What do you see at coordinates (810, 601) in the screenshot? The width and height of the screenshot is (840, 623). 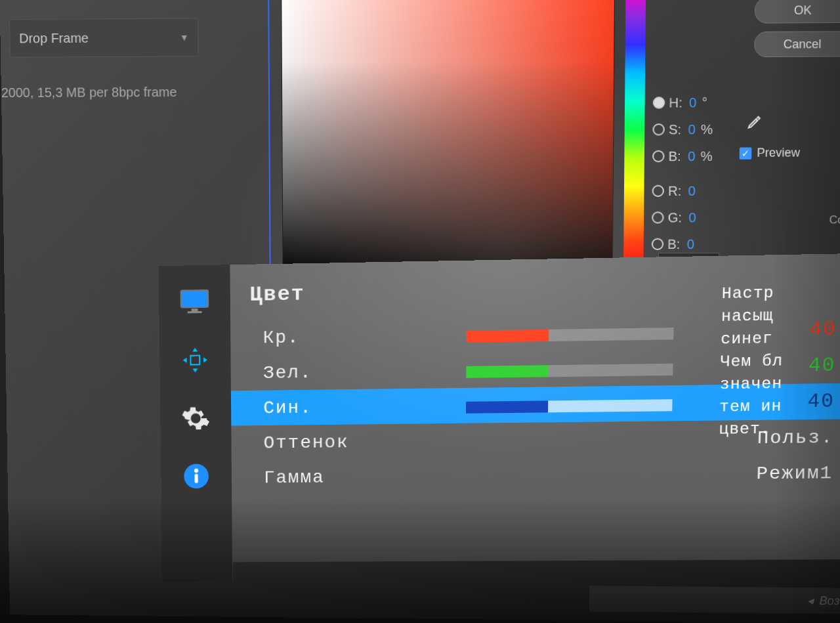 I see `nav-back-icon: ◂` at bounding box center [810, 601].